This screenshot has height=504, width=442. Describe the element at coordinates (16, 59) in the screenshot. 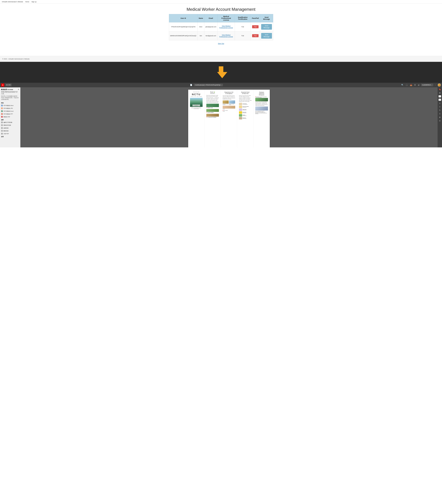

I see `footer-text: © 2023 - mHealth Administrator's Website` at that location.